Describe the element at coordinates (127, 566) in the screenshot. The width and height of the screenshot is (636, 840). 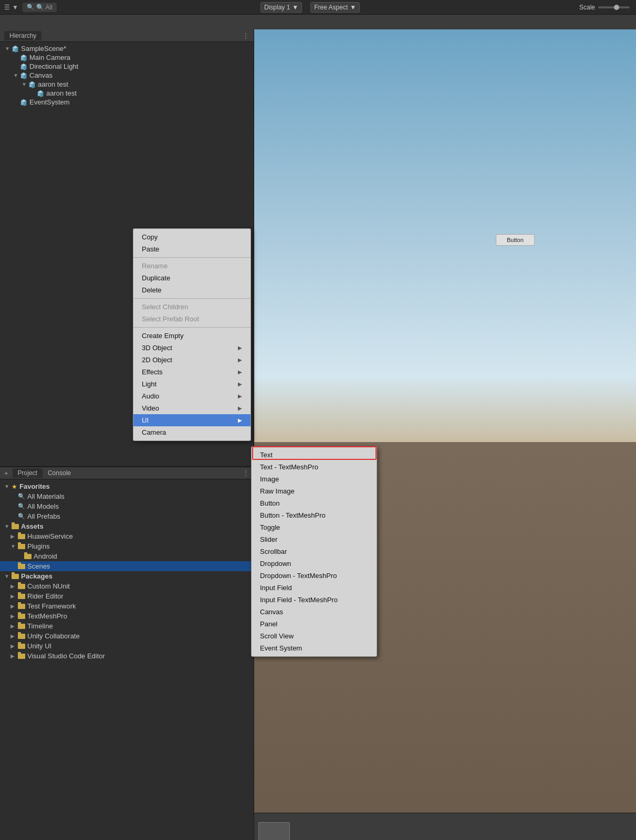
I see `assets-scenes: Scenes` at that location.